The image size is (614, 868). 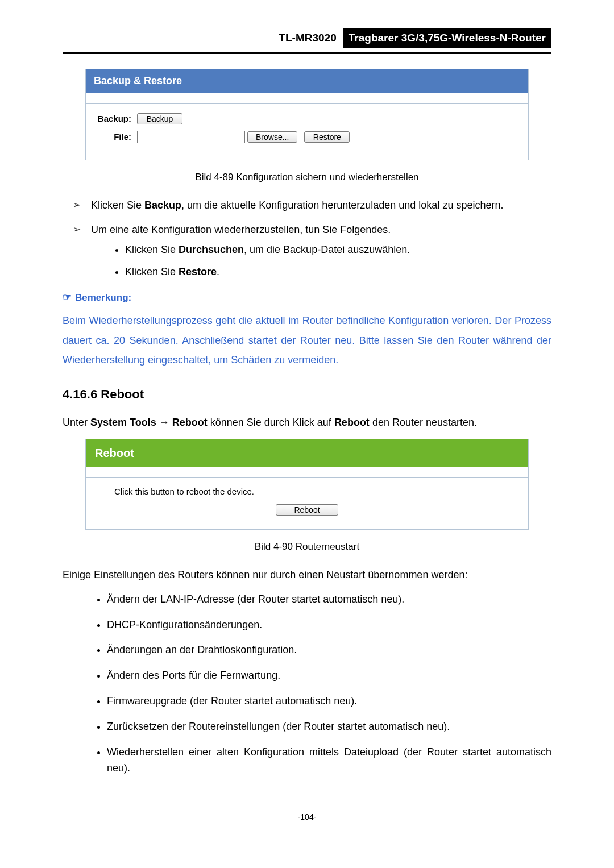 I want to click on note-body: Beim Wiederherstellungsprozess geht die …, so click(x=307, y=340).